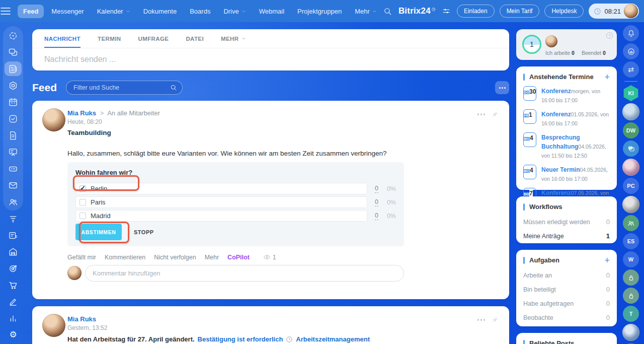  I want to click on comment-link: Kommentieren, so click(125, 257).